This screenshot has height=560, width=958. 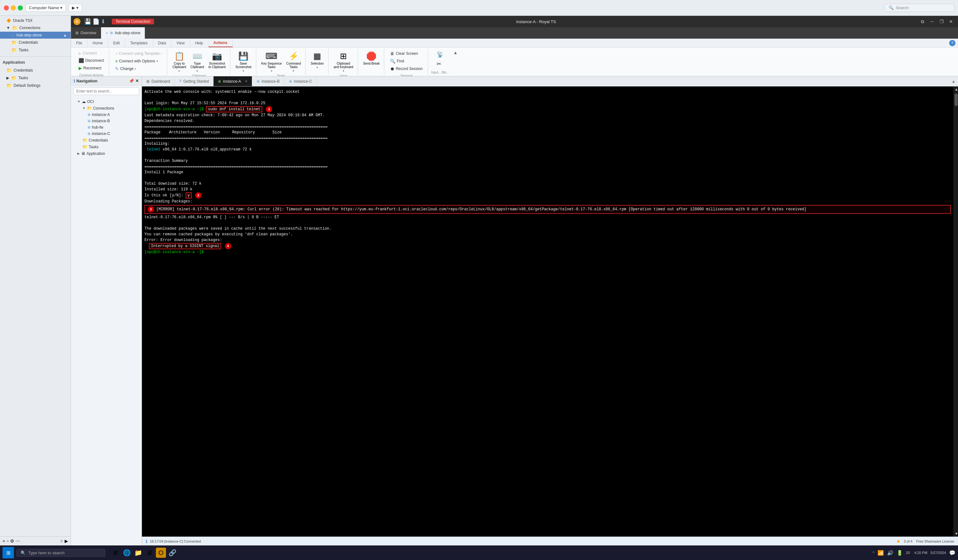 I want to click on rts-doc-icon: 📄, so click(x=96, y=21).